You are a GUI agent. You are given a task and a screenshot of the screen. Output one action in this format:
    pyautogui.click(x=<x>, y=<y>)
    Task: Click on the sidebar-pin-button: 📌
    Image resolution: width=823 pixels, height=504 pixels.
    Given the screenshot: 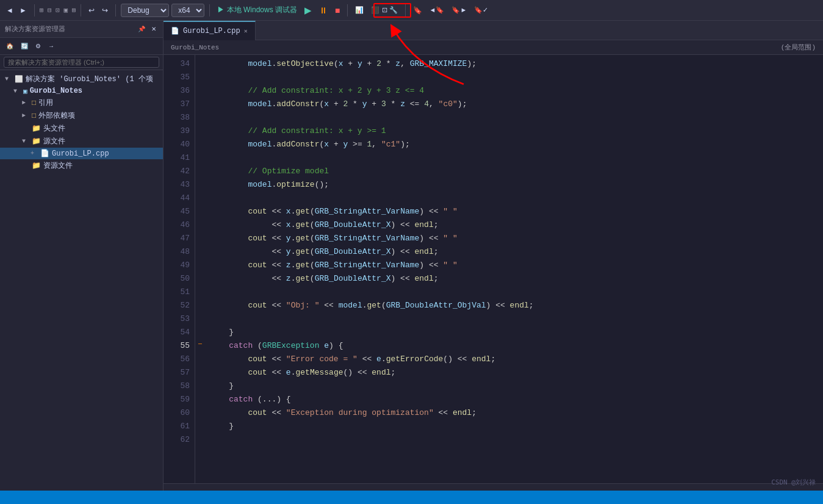 What is the action you would take?
    pyautogui.click(x=142, y=29)
    